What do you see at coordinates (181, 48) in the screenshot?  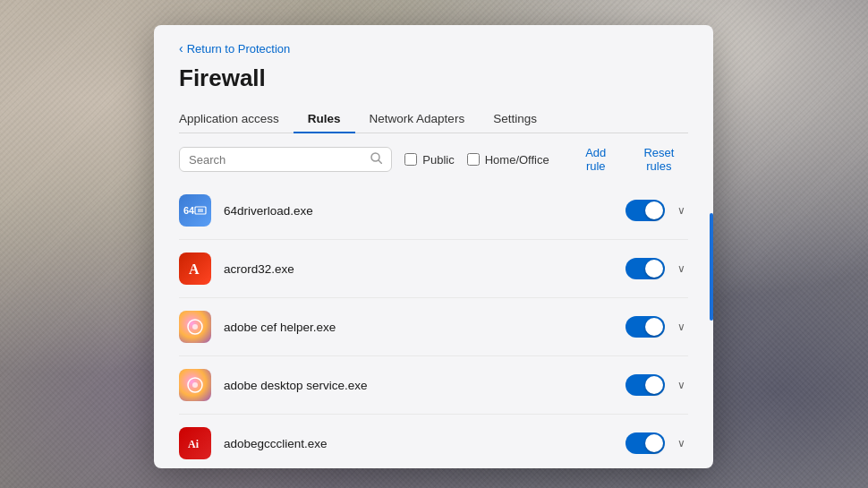 I see `back-chevron-icon: ‹` at bounding box center [181, 48].